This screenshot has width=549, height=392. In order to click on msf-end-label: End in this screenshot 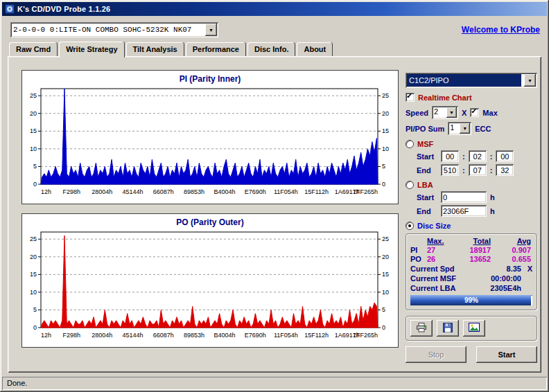, I will do `click(427, 170)`.